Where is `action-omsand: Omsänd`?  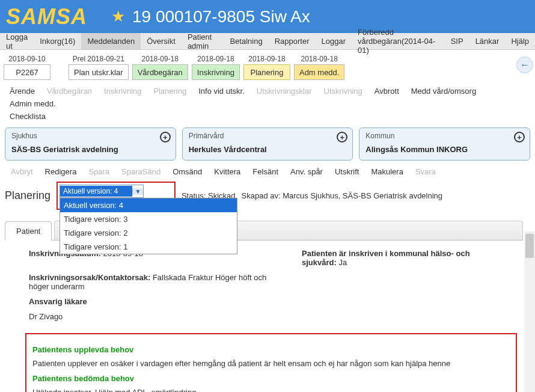
action-omsand: Omsänd is located at coordinates (188, 172).